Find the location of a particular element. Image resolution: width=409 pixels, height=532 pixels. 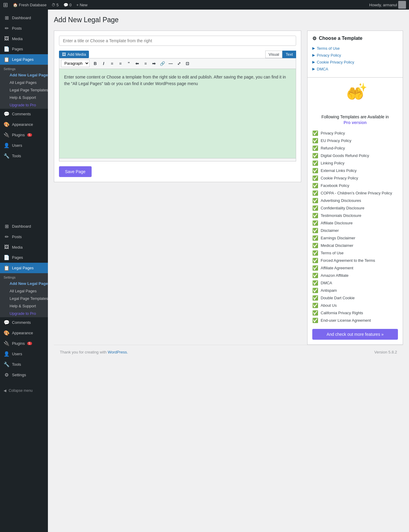

sidebar-item-dashboard-2: ⊞ Dashboard is located at coordinates (24, 226).